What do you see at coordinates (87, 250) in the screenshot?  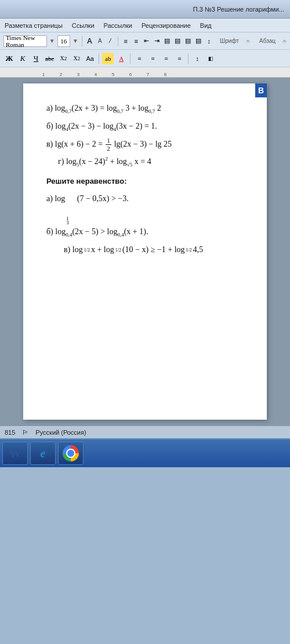 I see `ineq-v-sub1: 1/2` at bounding box center [87, 250].